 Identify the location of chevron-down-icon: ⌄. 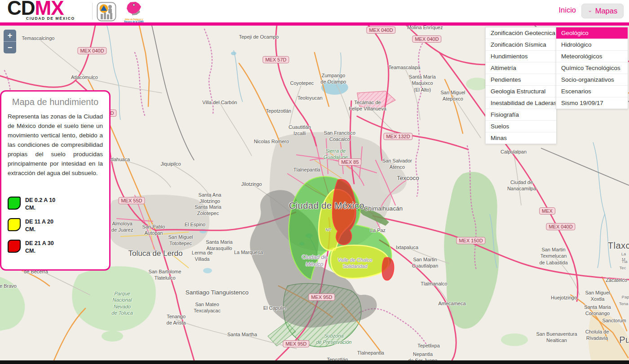
(590, 10).